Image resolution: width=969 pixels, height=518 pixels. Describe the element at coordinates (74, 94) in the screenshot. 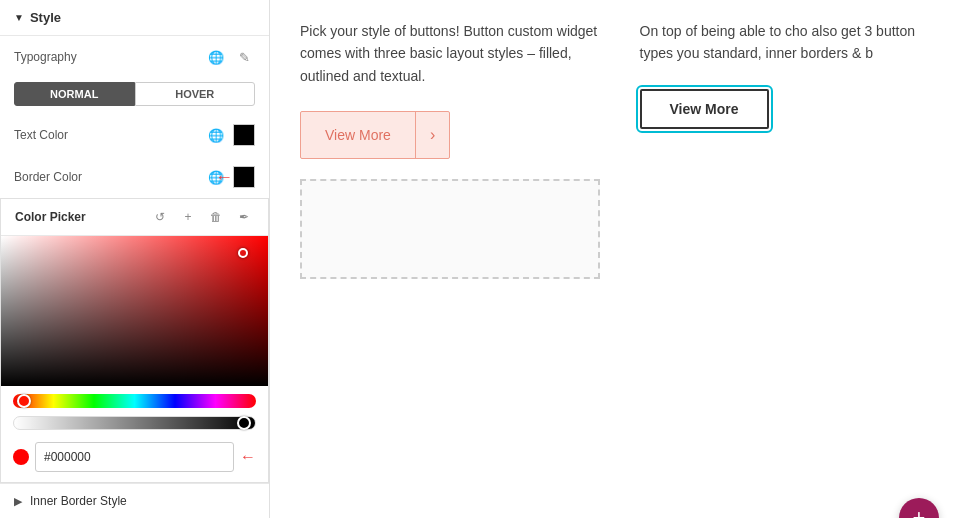

I see `tab-normal: NORMAL` at that location.